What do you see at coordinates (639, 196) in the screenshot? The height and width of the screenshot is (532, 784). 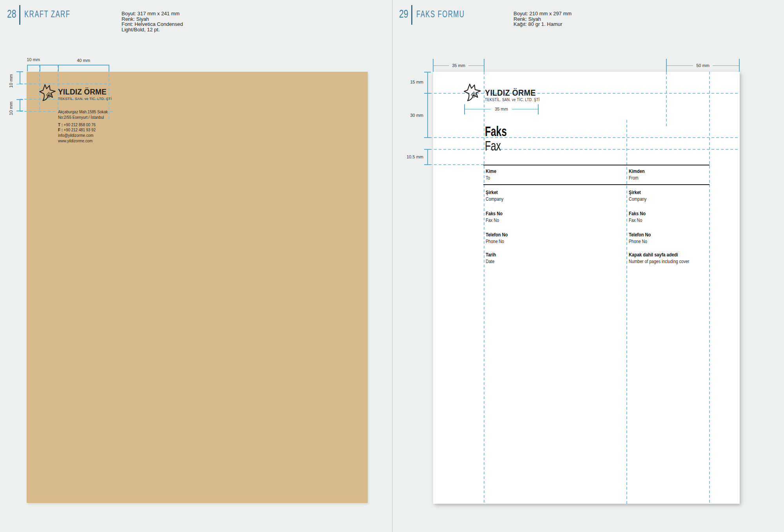 I see `fax-field-right-1: Şirket Company` at bounding box center [639, 196].